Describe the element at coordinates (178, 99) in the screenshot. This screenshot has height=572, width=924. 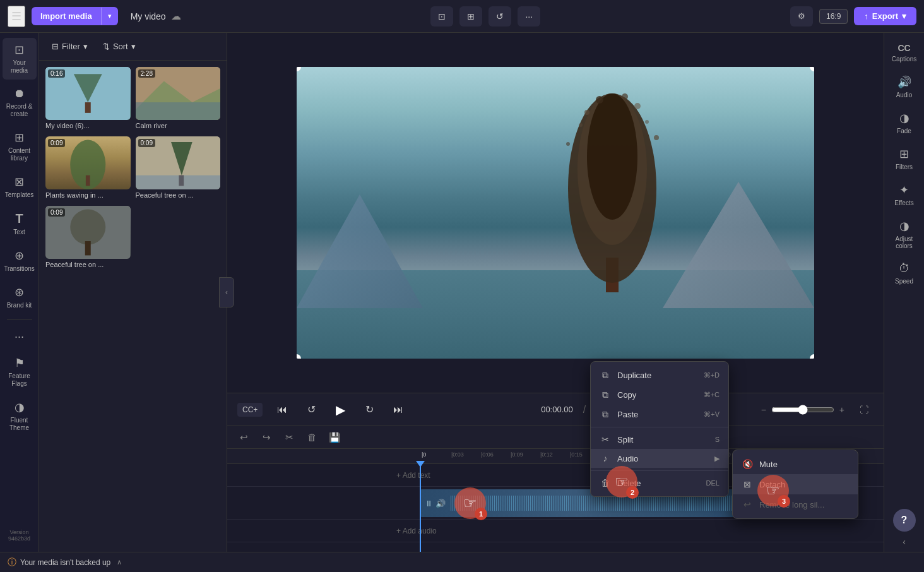
I see `media-item-calm-river: 2:28 Calm river` at that location.